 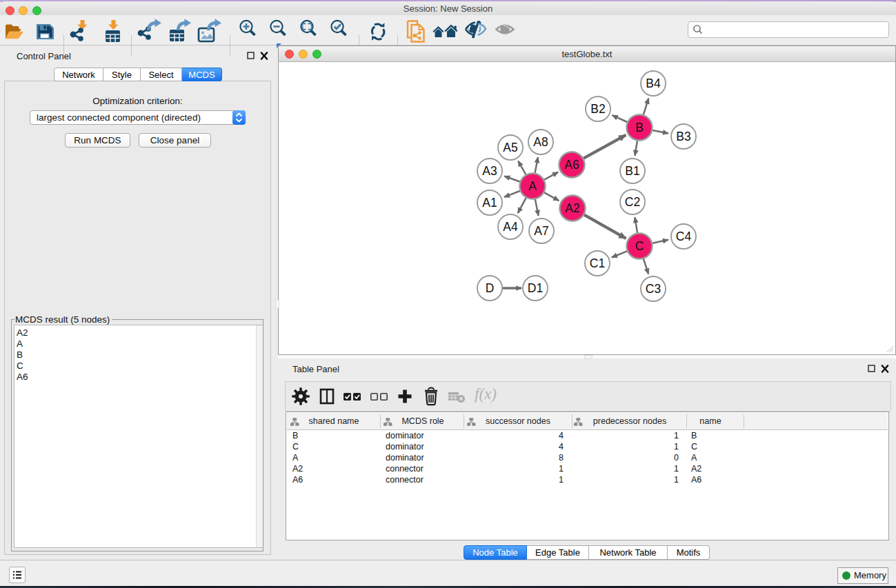 What do you see at coordinates (541, 142) in the screenshot?
I see `svg-text: A8` at bounding box center [541, 142].